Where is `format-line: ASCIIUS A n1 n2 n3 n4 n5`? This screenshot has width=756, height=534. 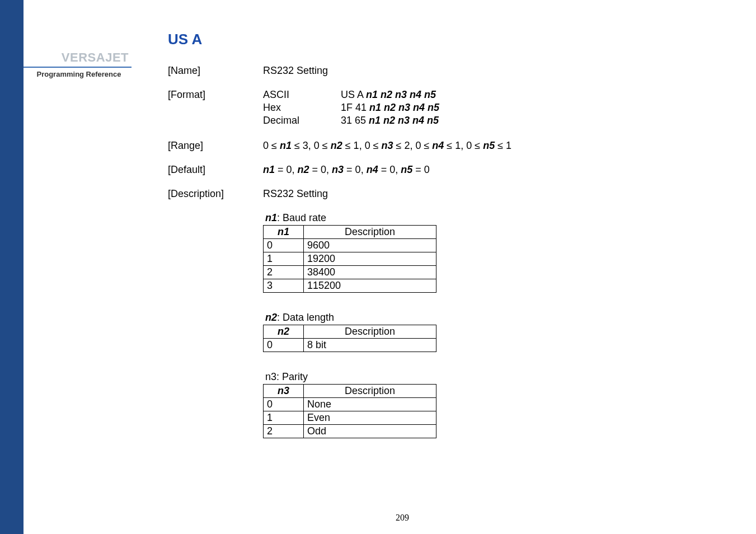 format-line: ASCIIUS A n1 n2 n3 n4 n5 is located at coordinates (498, 95).